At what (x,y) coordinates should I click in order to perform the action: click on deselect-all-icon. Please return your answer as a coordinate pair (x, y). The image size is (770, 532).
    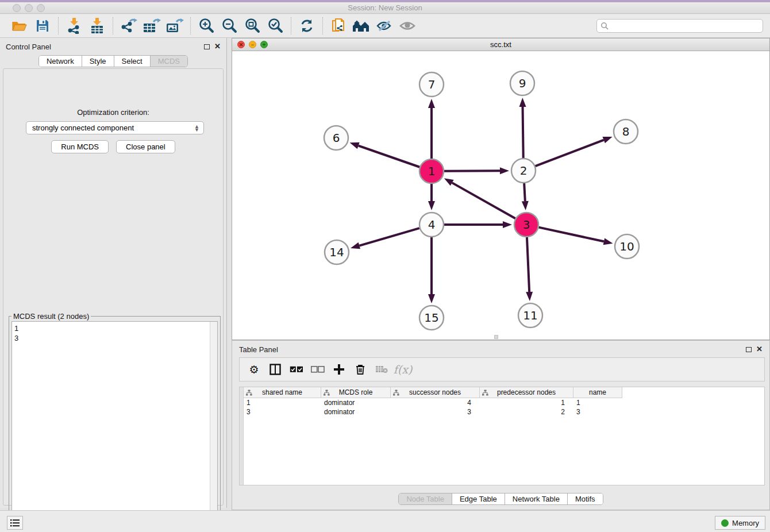
    Looking at the image, I should click on (318, 369).